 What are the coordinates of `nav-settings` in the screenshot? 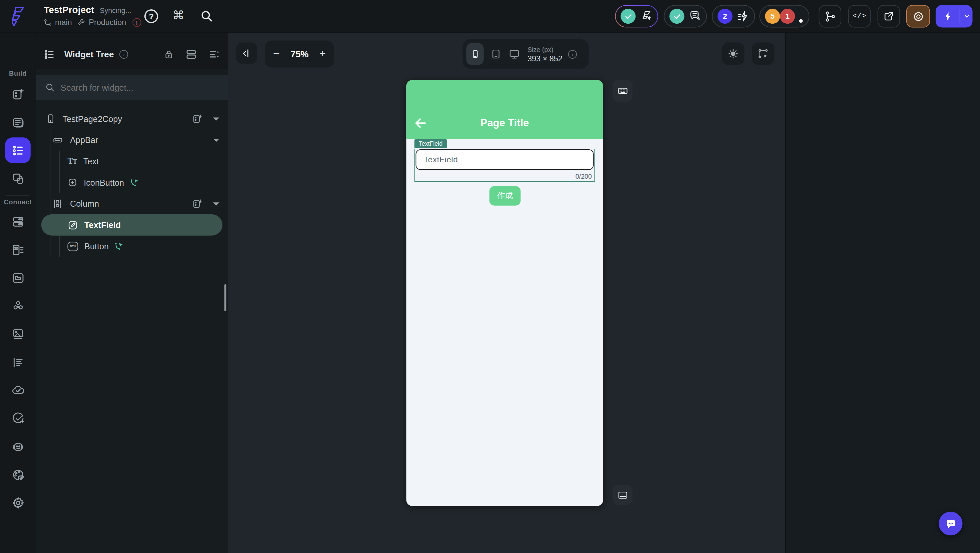 It's located at (18, 502).